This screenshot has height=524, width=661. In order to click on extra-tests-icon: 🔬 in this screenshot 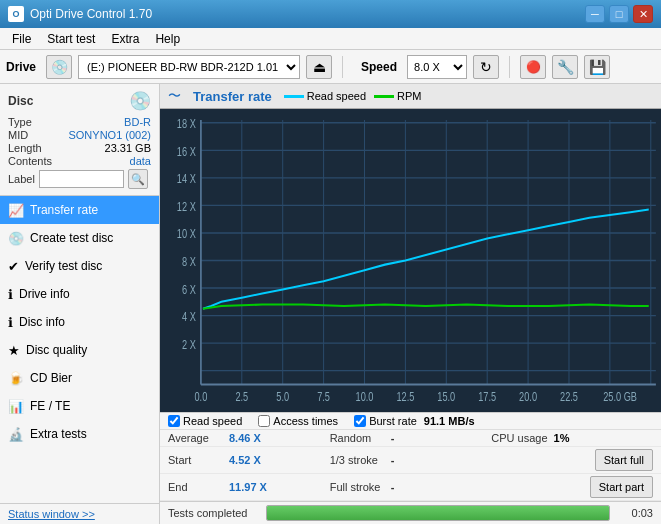, I will do `click(16, 434)`.